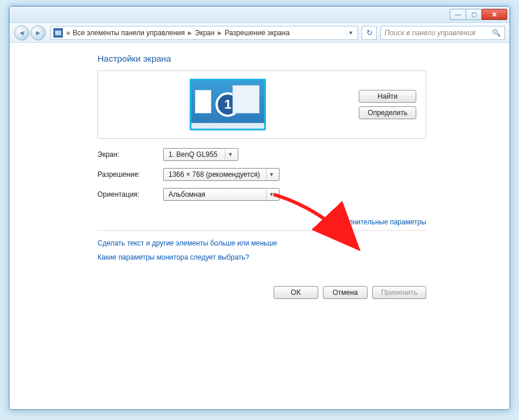 This screenshot has height=420, width=519. Describe the element at coordinates (205, 33) in the screenshot. I see `breadcrumb-seg-2: Экран` at that location.